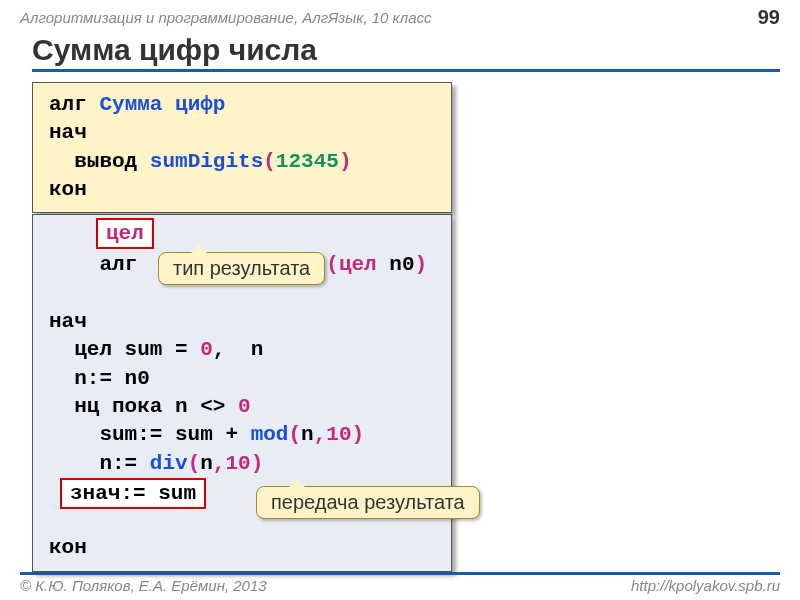 Image resolution: width=800 pixels, height=600 pixels. Describe the element at coordinates (242, 148) in the screenshot. I see `code-block-main: алг Сумма цифр нач вывод sumDigits(12345…` at that location.